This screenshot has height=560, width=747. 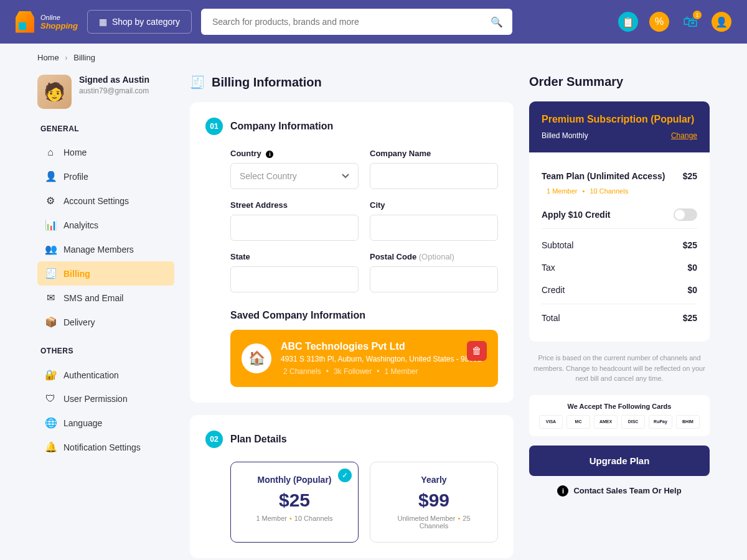 What do you see at coordinates (106, 177) in the screenshot?
I see `sidebar-item-profile: 👤Profile` at bounding box center [106, 177].